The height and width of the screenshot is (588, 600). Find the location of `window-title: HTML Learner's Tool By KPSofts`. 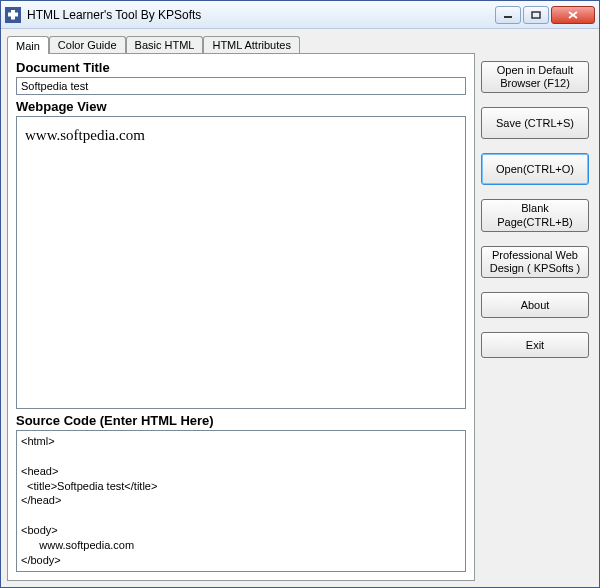

window-title: HTML Learner's Tool By KPSofts is located at coordinates (261, 15).